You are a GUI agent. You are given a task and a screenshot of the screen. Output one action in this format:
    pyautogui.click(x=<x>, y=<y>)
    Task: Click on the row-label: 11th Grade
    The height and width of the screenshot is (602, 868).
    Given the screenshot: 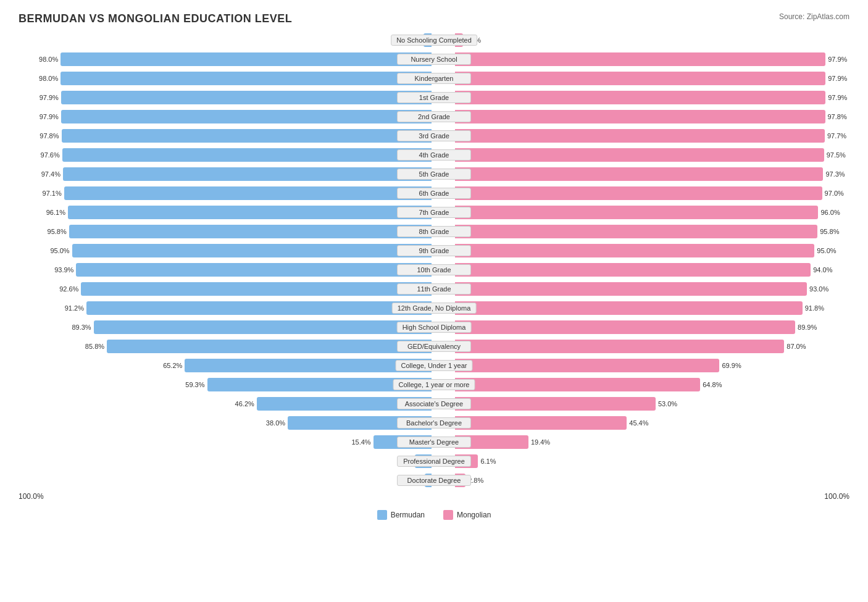 What is the action you would take?
    pyautogui.click(x=434, y=289)
    